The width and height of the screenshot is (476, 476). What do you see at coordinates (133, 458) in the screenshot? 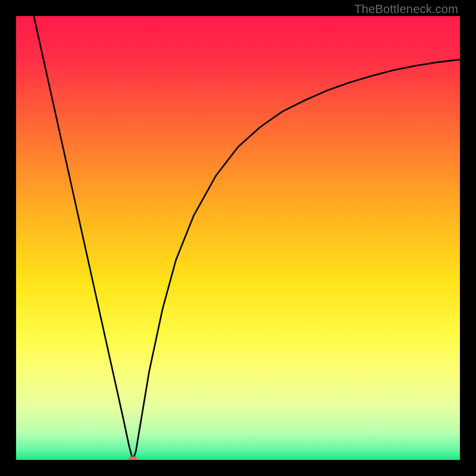
I see `optimal-marker` at bounding box center [133, 458].